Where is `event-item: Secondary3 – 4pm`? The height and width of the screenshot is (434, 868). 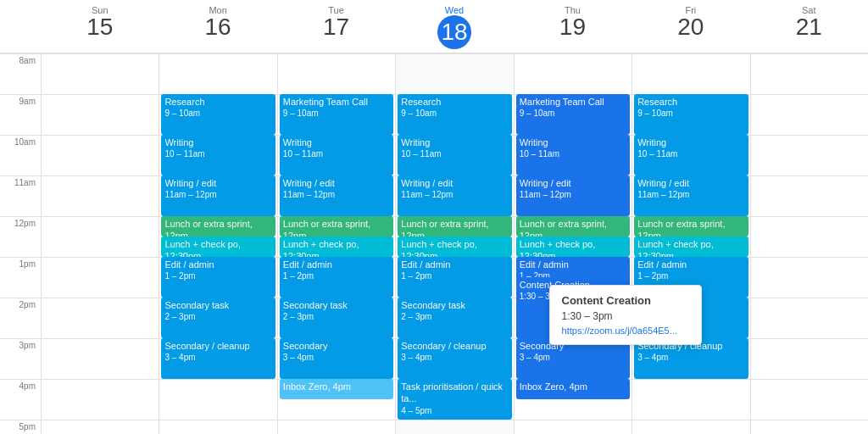
event-item: Secondary3 – 4pm is located at coordinates (337, 359).